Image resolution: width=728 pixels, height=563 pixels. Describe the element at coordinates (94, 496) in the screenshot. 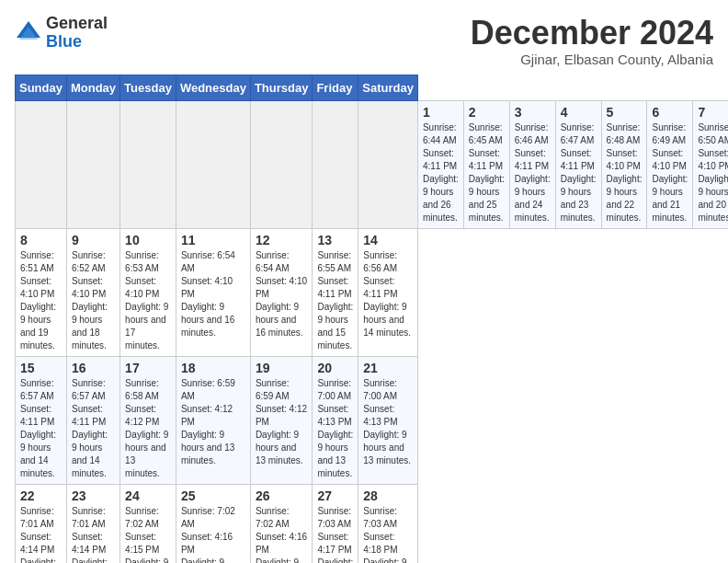

I see `day-number: 23` at that location.